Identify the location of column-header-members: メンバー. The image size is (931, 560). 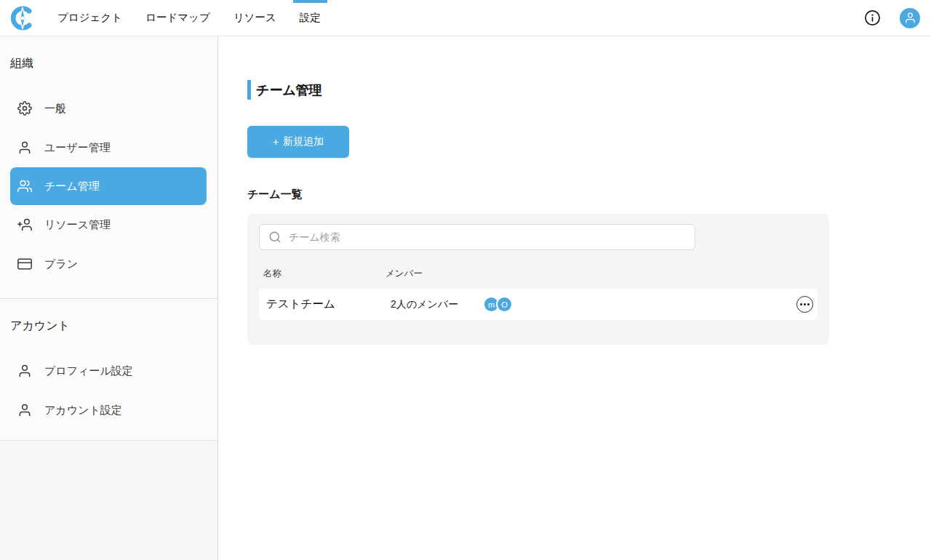
(404, 273).